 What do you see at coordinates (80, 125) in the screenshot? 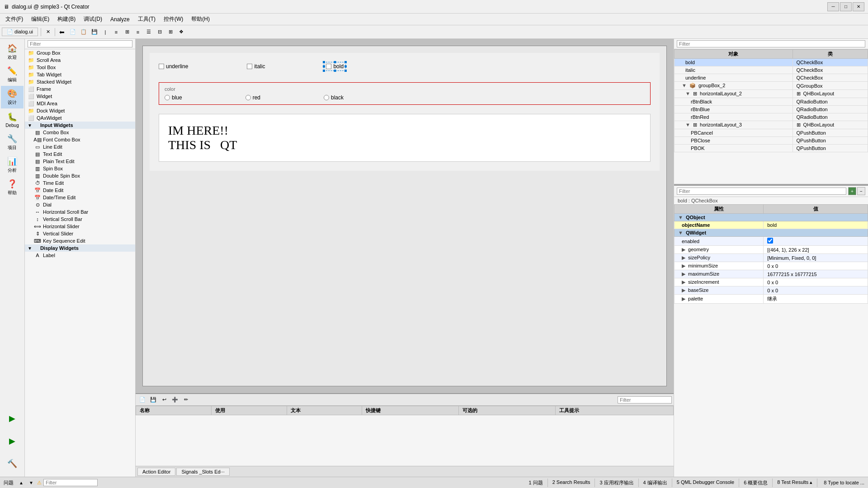
I see `tree-section-input: ▼ Input Widgets` at bounding box center [80, 125].